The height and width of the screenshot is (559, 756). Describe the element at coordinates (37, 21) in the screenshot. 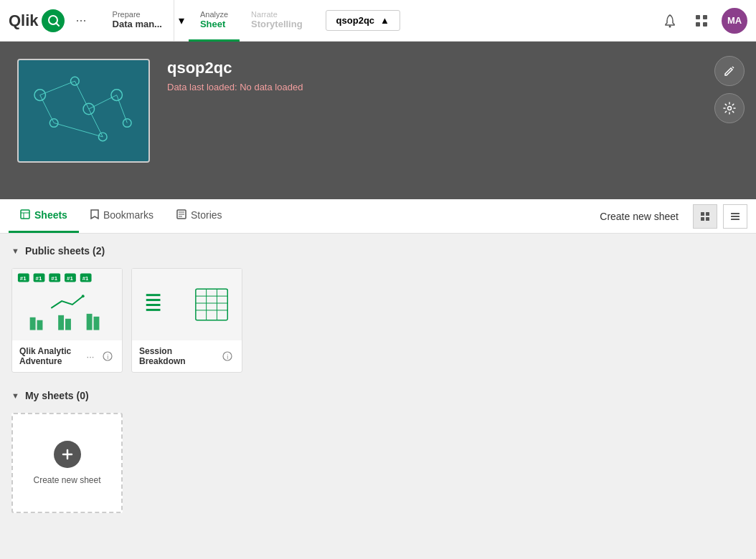

I see `logo-area: Qlik` at that location.